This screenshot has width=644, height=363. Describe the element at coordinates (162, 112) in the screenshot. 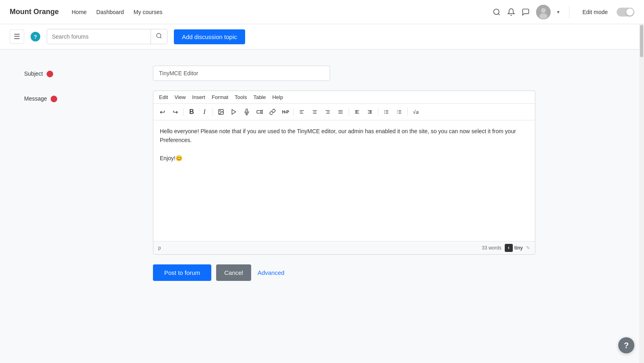

I see `toolbar-undo: ↩` at that location.